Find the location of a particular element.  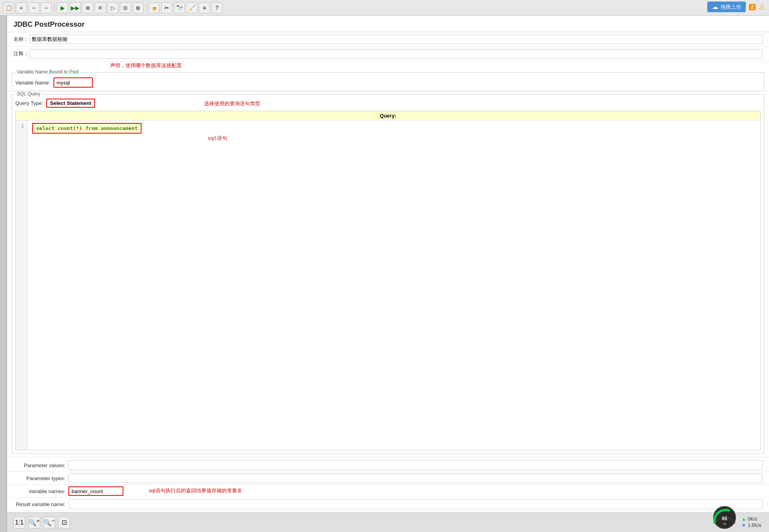

sql-paren-close: ) is located at coordinates (81, 128).